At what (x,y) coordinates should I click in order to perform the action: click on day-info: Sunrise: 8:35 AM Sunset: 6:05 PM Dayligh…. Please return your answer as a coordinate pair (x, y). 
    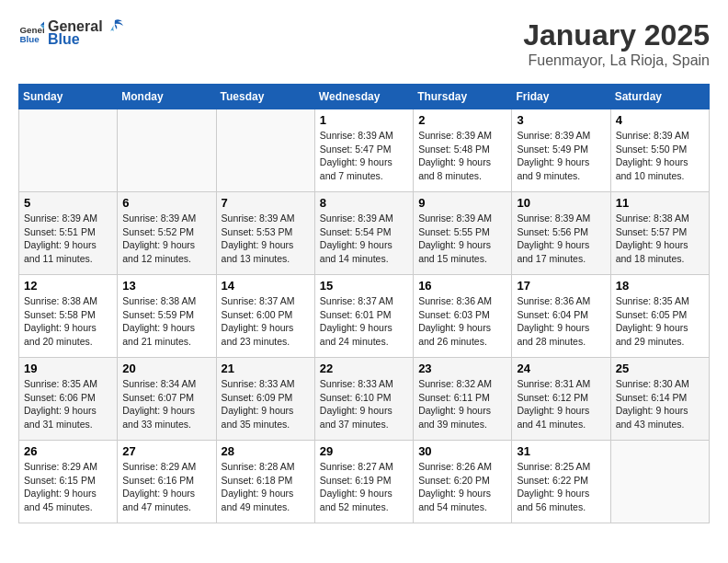
    Looking at the image, I should click on (660, 322).